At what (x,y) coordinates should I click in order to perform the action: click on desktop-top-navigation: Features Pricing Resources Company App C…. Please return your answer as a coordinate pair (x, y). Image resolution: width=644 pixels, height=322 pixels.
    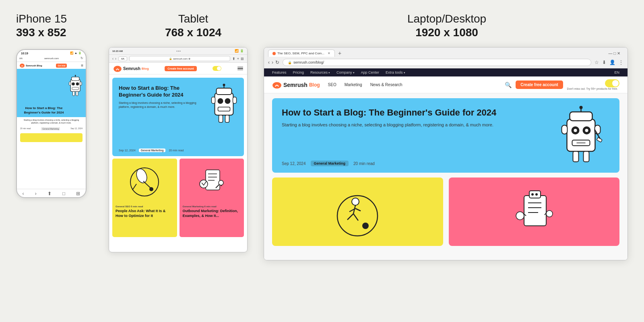
    Looking at the image, I should click on (446, 72).